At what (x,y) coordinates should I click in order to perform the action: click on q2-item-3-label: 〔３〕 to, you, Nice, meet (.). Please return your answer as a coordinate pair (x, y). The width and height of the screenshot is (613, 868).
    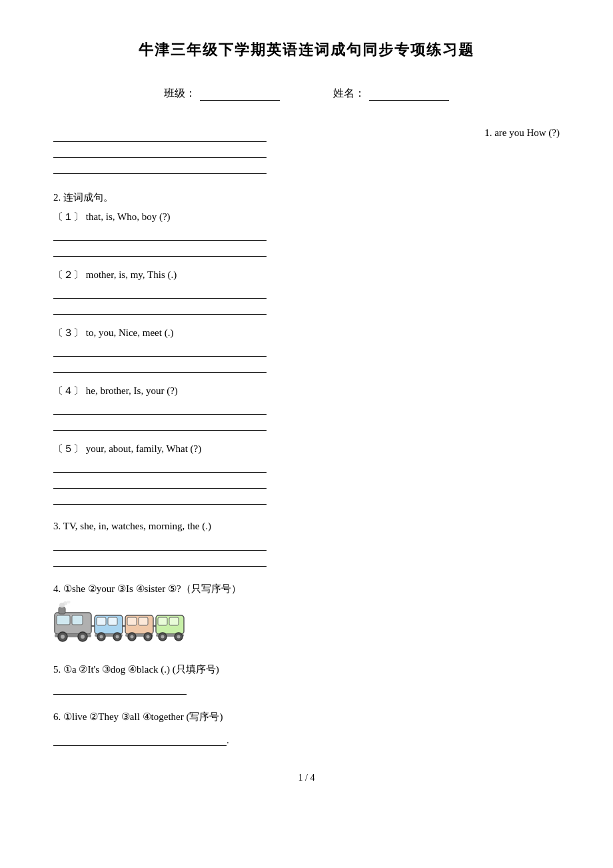
    Looking at the image, I should click on (306, 333).